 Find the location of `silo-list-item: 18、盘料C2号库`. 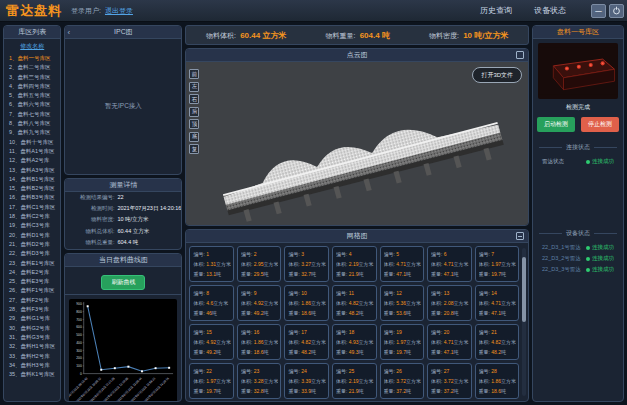

silo-list-item: 18、盘料C2号库 is located at coordinates (34, 216).